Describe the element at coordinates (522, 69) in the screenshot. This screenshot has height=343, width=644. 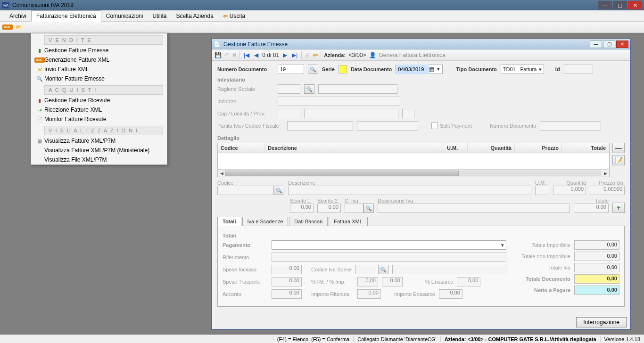
I see `tipo-documento-combo: TD01 - Fattura▾` at that location.